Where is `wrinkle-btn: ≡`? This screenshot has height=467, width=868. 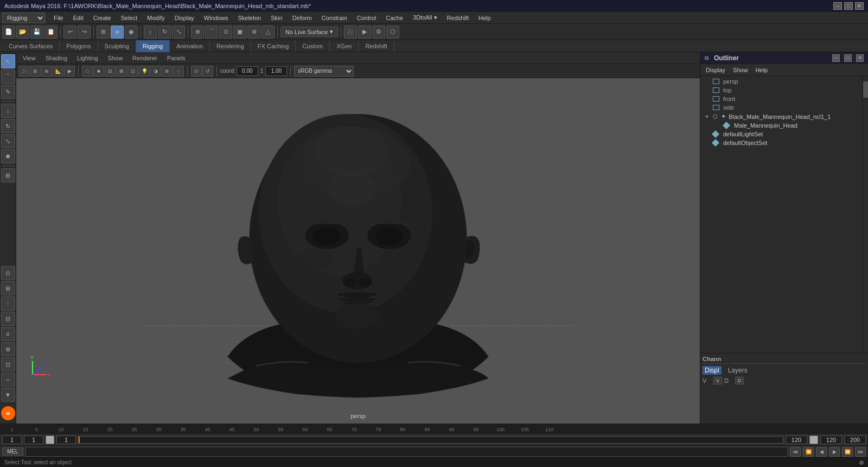
wrinkle-btn: ≡ is located at coordinates (8, 334).